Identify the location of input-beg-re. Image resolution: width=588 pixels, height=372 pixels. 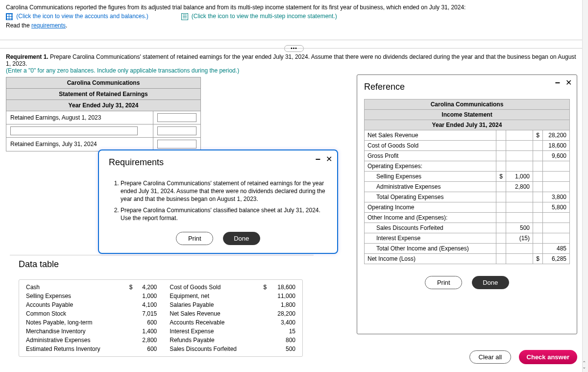
(177, 118).